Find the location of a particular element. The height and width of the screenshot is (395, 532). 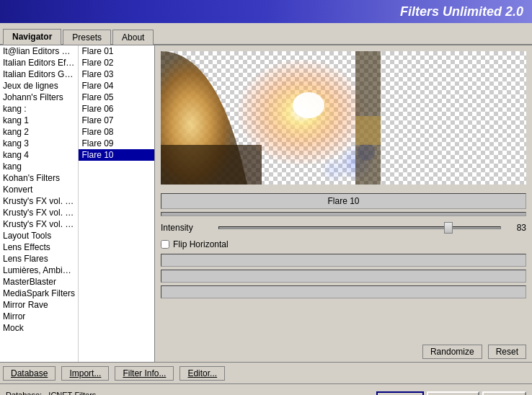

help-button: Help is located at coordinates (505, 394).